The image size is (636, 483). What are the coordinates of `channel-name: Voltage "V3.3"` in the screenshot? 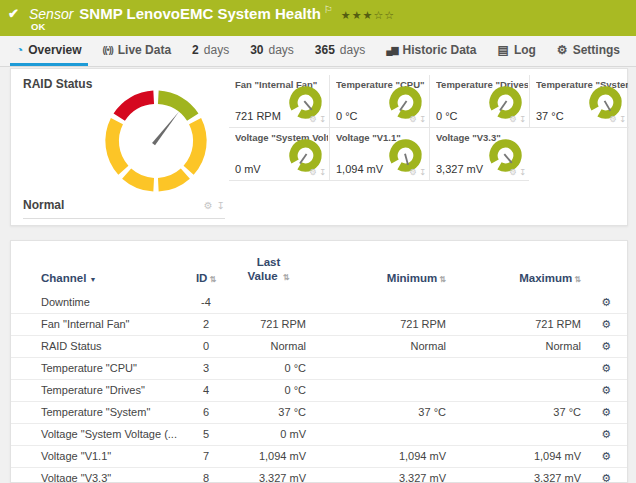 It's located at (96, 475).